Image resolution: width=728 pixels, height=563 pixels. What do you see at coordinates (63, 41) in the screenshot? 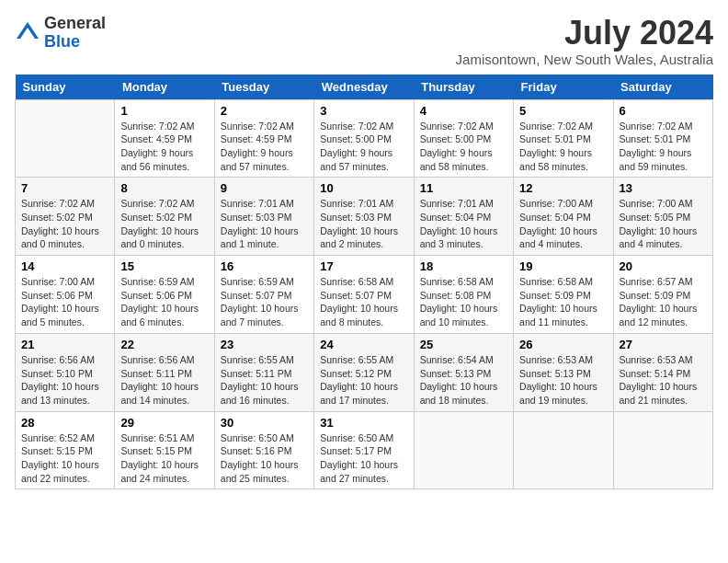
I see `logo-blue-text: Blue` at bounding box center [63, 41].